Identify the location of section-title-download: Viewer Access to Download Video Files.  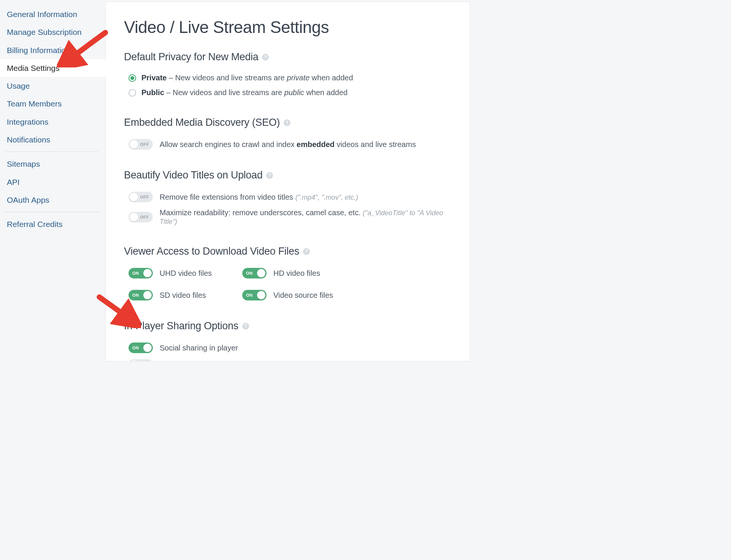
(212, 252).